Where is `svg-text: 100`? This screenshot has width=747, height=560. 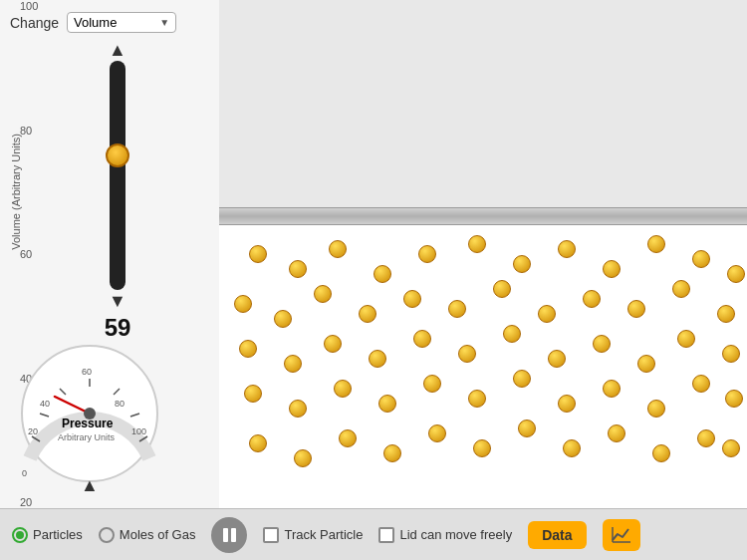
svg-text: 100 is located at coordinates (139, 431).